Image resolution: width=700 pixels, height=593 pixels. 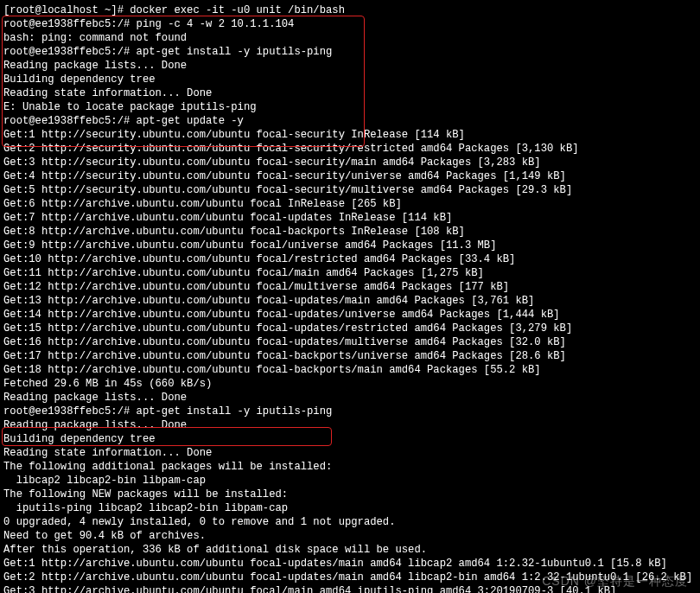 I want to click on terminal-line: The following additional packages will b…, so click(x=350, y=467).